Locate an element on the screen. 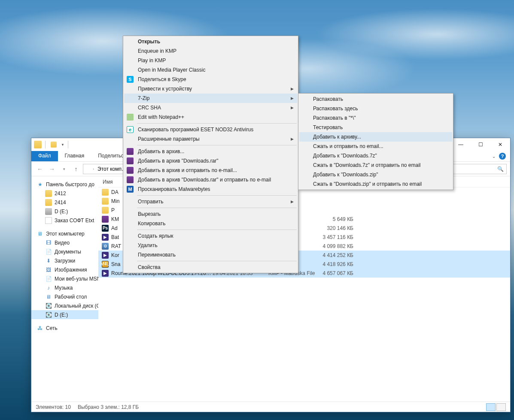  menu-item: Добавить в архив "Downloads.rar" is located at coordinates (210, 161).